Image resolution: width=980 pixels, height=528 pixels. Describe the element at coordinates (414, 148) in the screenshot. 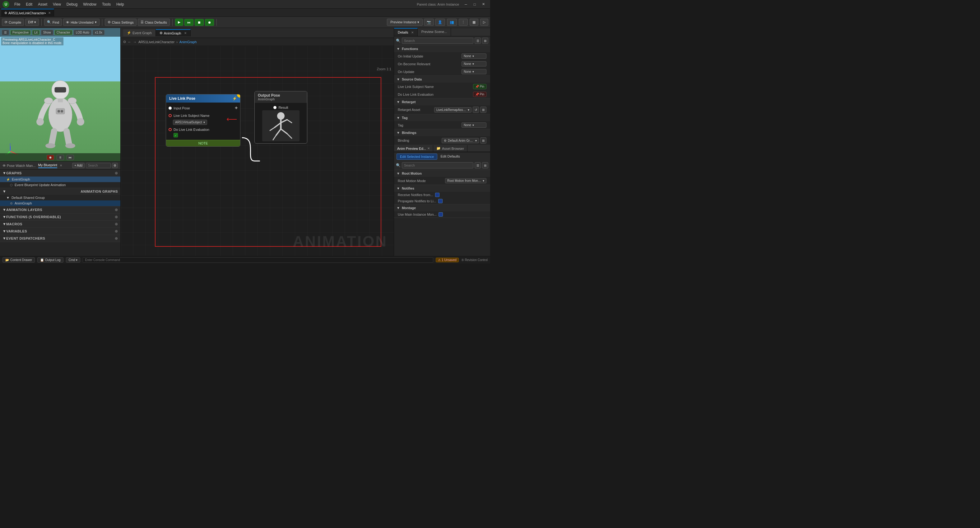

I see `anim-preview-ed-tab: Anim Preview Ed... ✕` at that location.